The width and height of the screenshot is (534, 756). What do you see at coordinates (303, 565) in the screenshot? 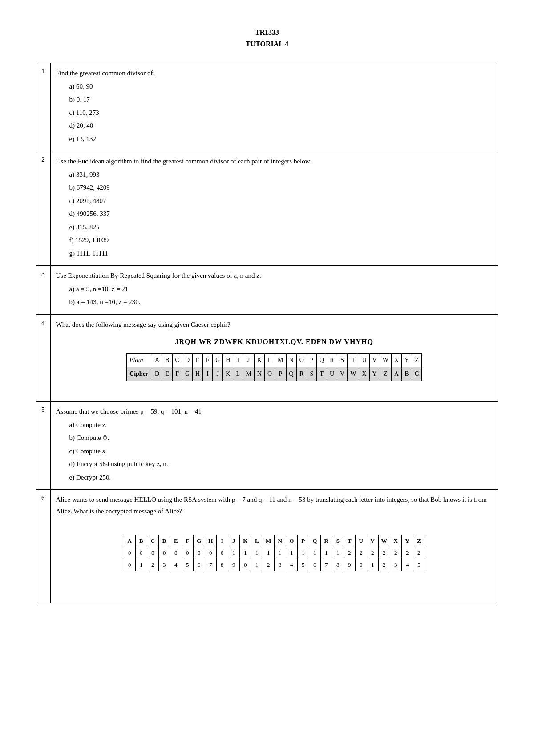
I see `val-u15: 5` at bounding box center [303, 565].